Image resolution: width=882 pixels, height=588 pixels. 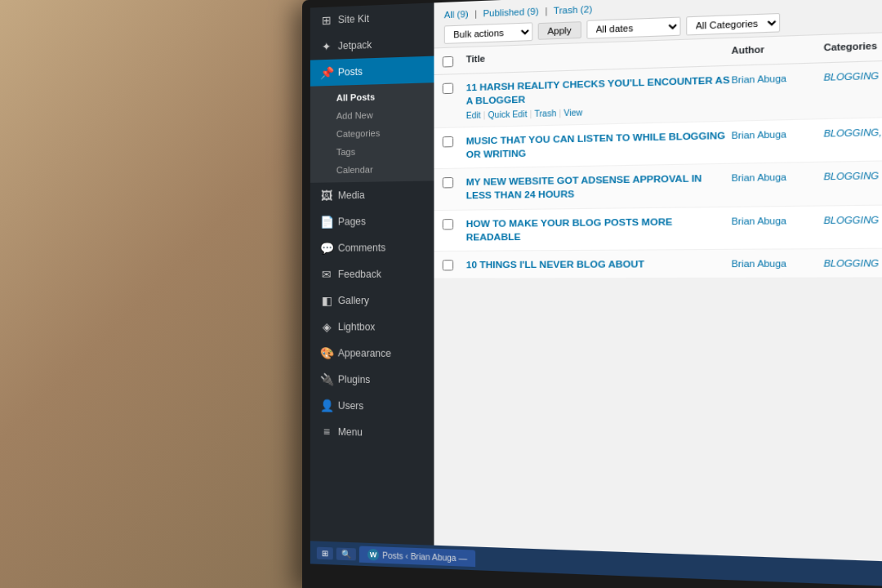 What do you see at coordinates (354, 20) in the screenshot?
I see `sidebar-label-site-kit: Site Kit` at bounding box center [354, 20].